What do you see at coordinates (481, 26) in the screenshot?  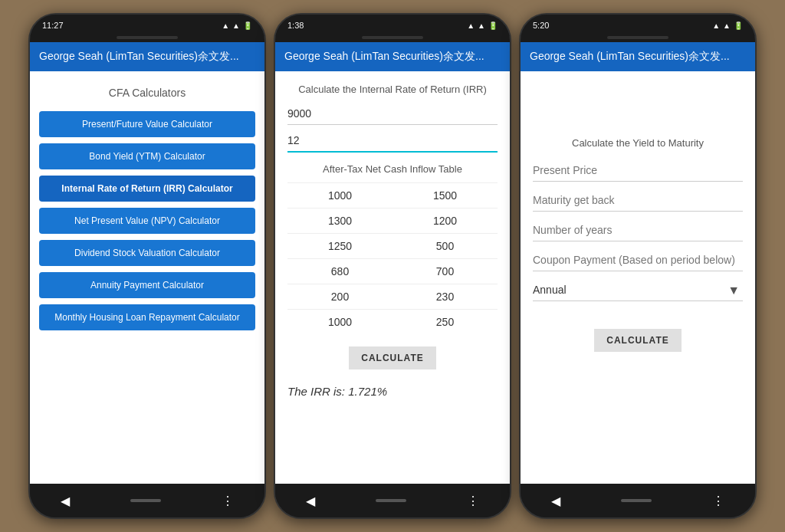 I see `wifi-icon-2: ▲` at bounding box center [481, 26].